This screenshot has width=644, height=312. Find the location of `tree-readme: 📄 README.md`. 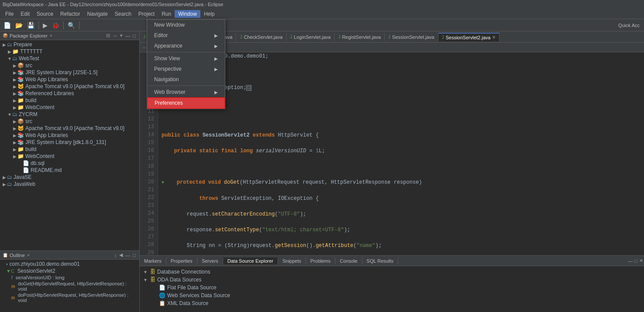

tree-readme: 📄 README.md is located at coordinates (70, 170).